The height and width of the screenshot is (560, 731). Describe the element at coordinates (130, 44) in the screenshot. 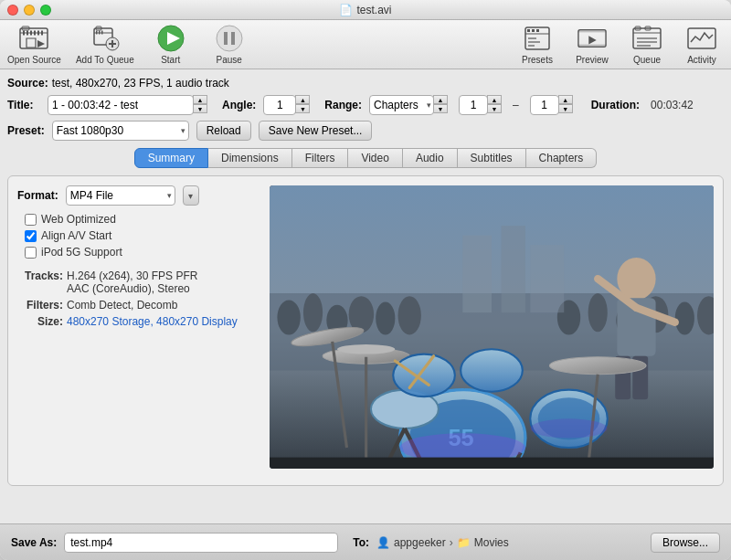

I see `toolbar-left: Open Source A` at that location.